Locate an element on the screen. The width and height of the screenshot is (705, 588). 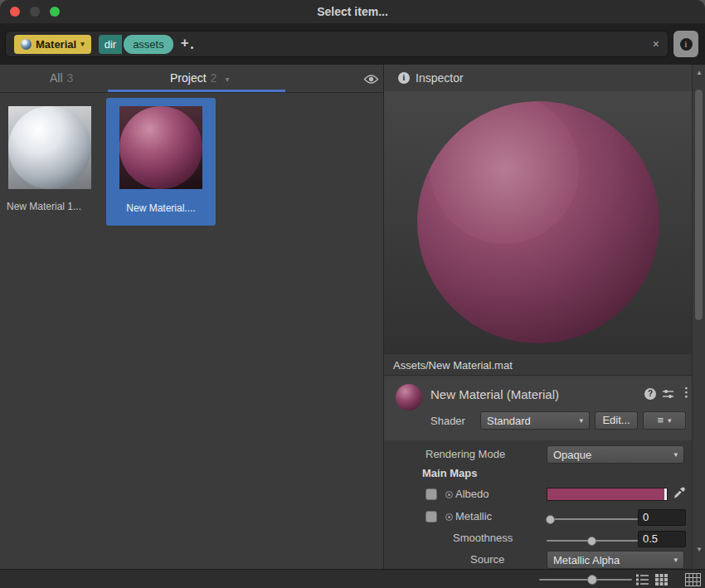
filter-dir-chip: dir assets is located at coordinates (136, 45).